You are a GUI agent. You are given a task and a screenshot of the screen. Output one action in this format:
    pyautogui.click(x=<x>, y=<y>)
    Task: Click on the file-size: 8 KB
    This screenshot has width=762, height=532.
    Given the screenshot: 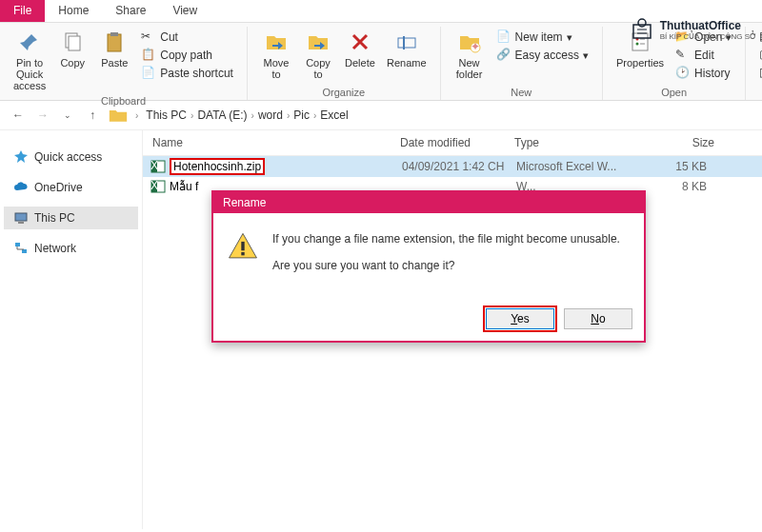 What is the action you would take?
    pyautogui.click(x=678, y=187)
    